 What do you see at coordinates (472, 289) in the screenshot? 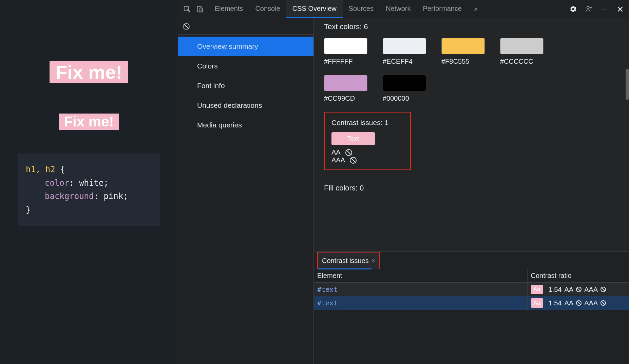
I see `contrast-issues-table: Element Contrast ratio #text Aa 1.54 A` at bounding box center [472, 289].